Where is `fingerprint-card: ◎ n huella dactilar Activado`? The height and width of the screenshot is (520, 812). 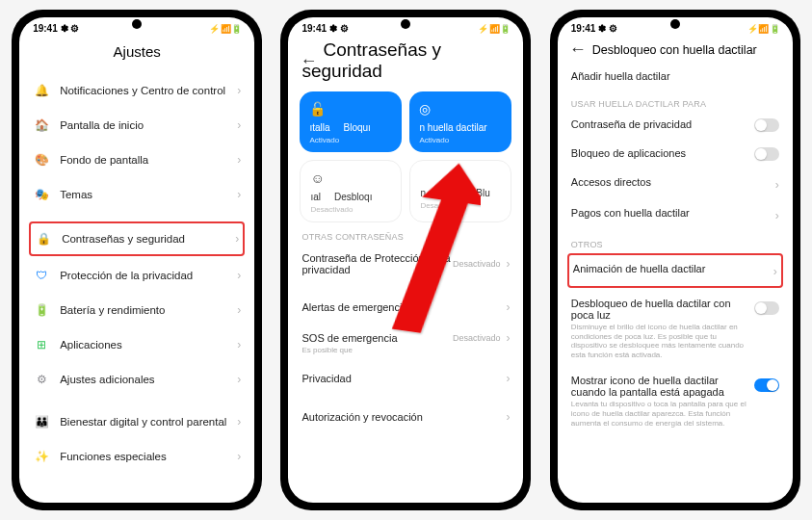 fingerprint-card: ◎ n huella dactilar Activado is located at coordinates (460, 121).